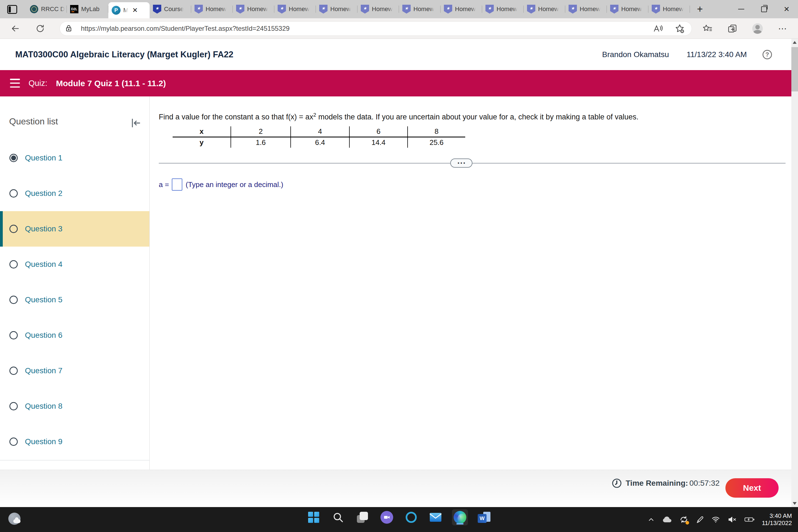 This screenshot has height=532, width=798. Describe the element at coordinates (75, 370) in the screenshot. I see `question-list-item: Question 7` at that location.